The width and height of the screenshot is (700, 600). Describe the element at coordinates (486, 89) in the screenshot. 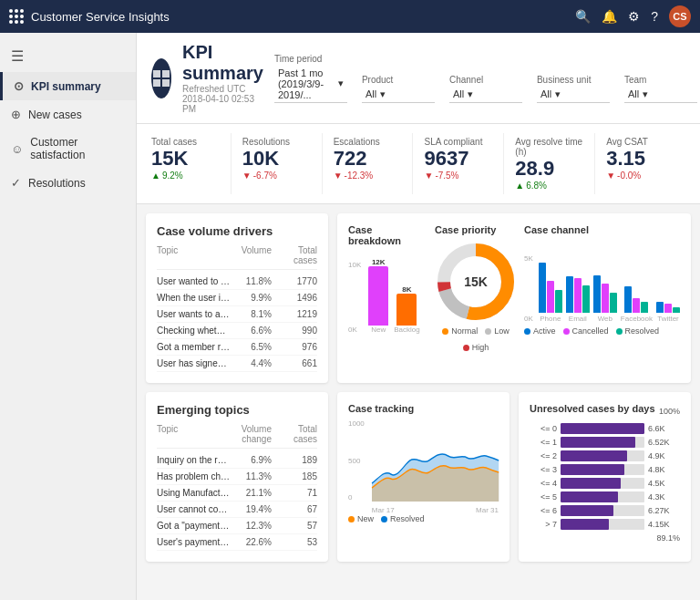

I see `filter-channel: Channel All ▾` at that location.